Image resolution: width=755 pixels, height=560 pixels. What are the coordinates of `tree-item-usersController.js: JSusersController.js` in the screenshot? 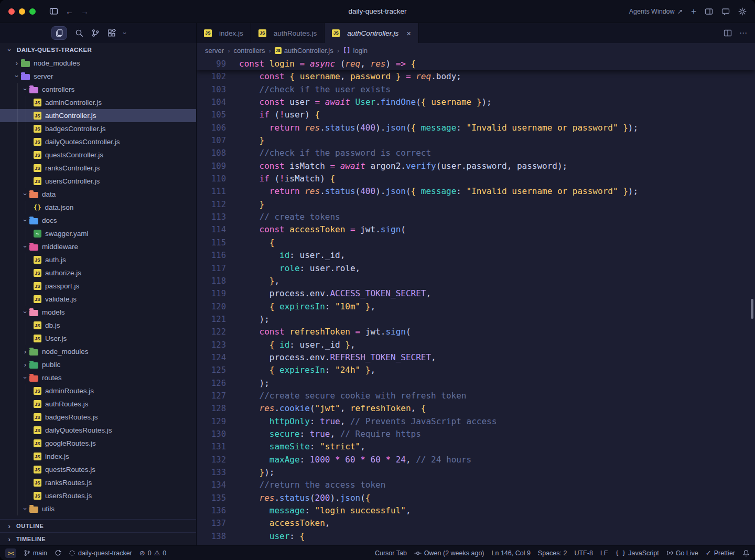 It's located at (98, 181).